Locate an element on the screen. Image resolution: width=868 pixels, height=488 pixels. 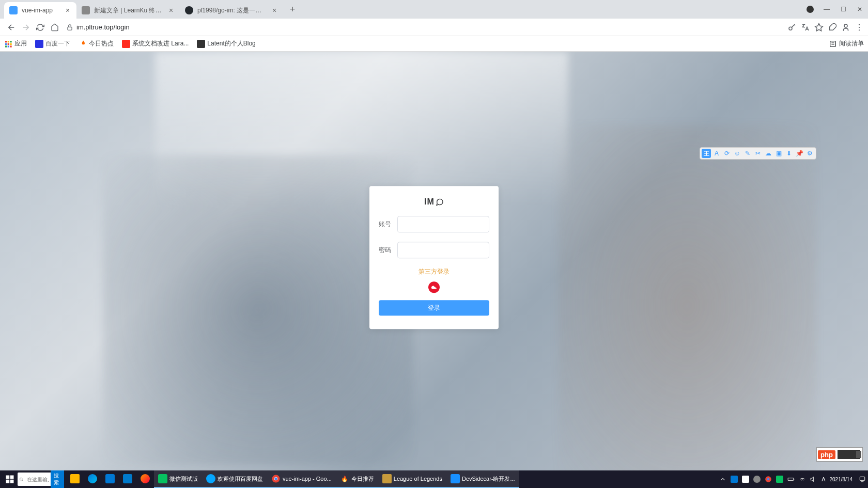
tab-title: vue-im-app is located at coordinates (41, 10).